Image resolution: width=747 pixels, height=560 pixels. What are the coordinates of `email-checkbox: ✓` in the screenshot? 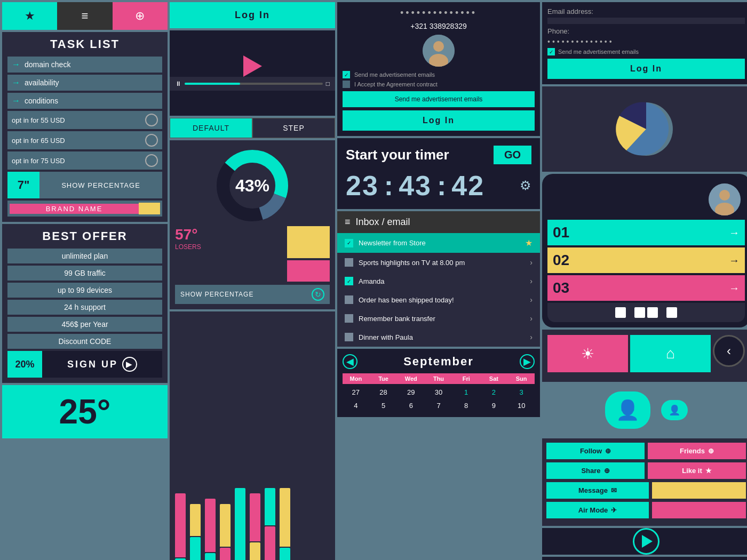 It's located at (551, 52).